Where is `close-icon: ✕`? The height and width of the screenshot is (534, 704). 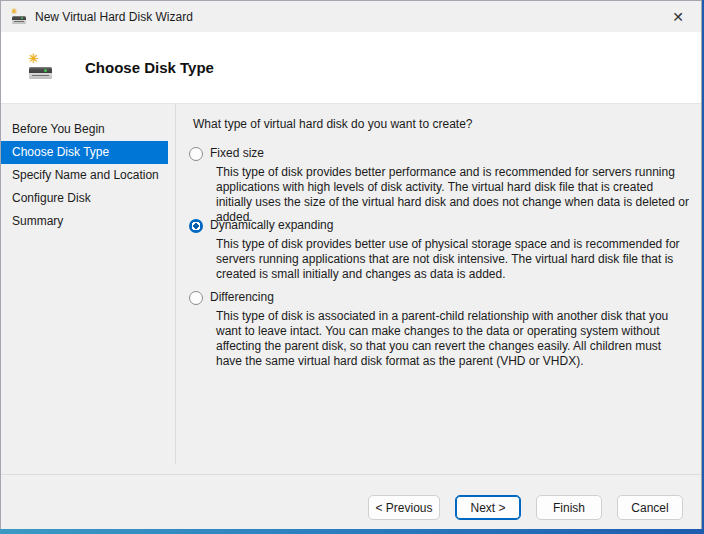 close-icon: ✕ is located at coordinates (678, 16).